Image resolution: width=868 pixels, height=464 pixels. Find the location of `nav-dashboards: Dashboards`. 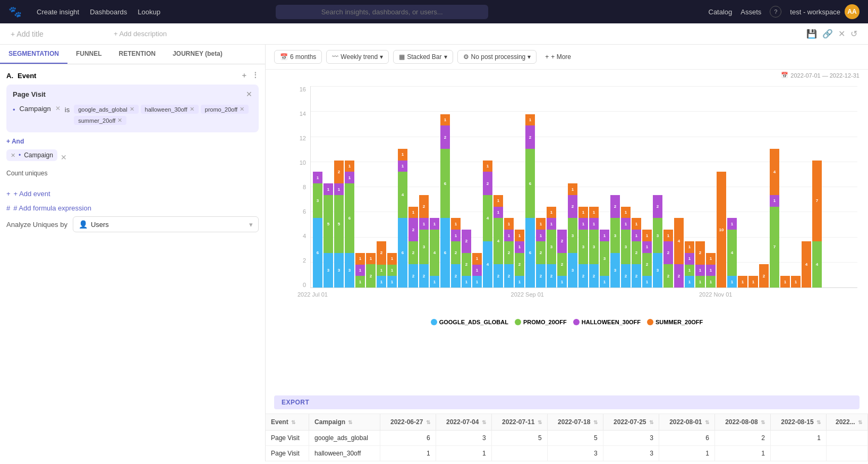

nav-dashboards: Dashboards is located at coordinates (108, 12).